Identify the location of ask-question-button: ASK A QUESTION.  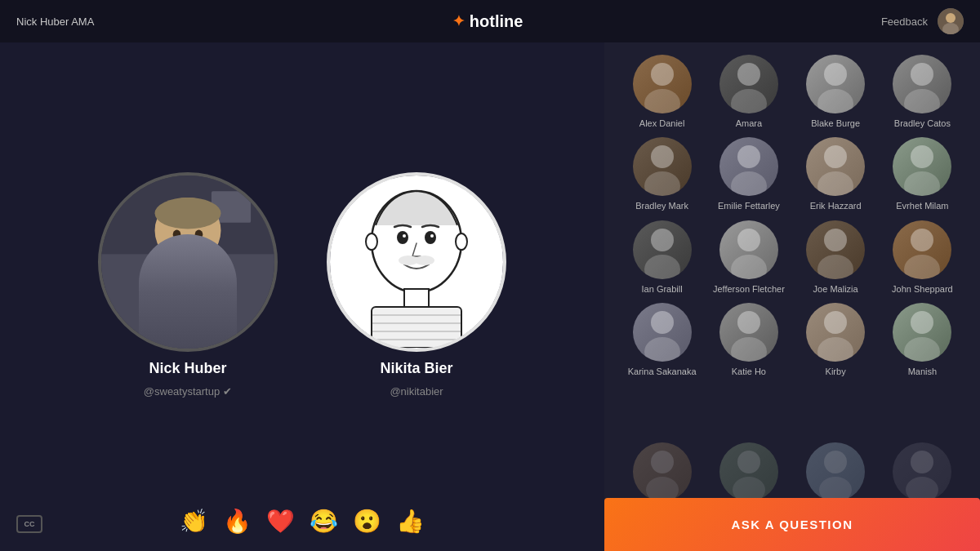
(792, 524).